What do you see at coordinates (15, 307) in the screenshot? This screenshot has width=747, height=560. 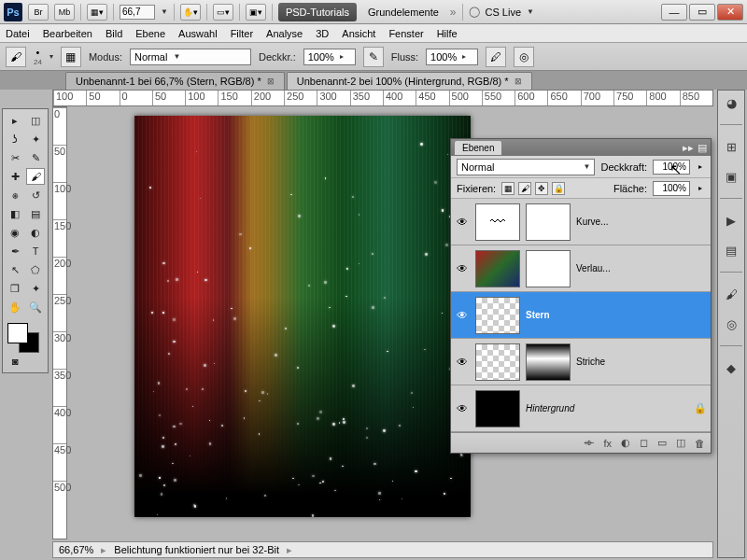 I see `hand-tool: ✋` at bounding box center [15, 307].